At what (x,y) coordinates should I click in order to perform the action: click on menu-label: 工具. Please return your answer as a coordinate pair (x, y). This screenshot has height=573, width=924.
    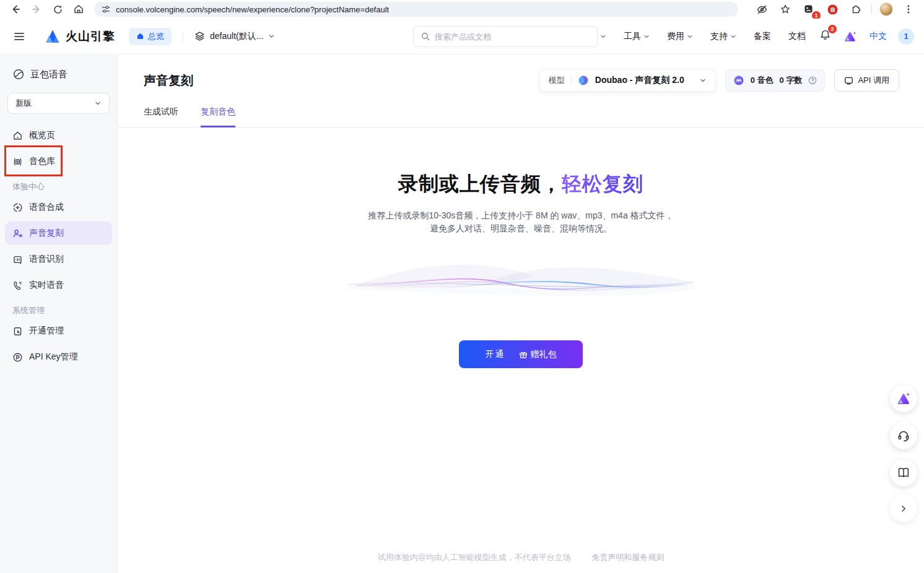
    Looking at the image, I should click on (632, 37).